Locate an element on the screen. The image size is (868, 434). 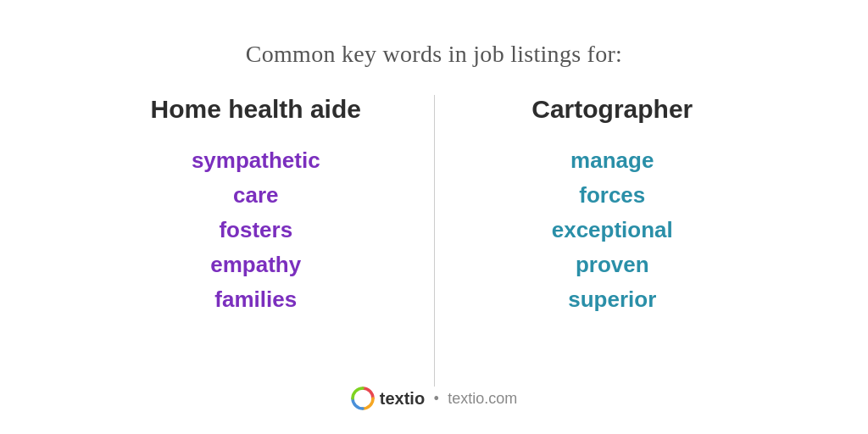
brand-name: textio is located at coordinates (402, 398).